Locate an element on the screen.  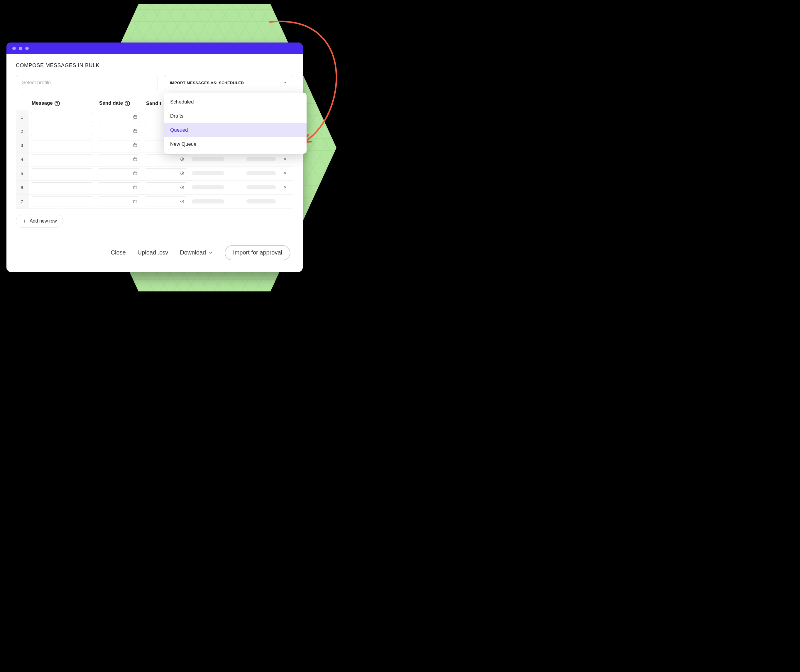
window-titlebar is located at coordinates (155, 48).